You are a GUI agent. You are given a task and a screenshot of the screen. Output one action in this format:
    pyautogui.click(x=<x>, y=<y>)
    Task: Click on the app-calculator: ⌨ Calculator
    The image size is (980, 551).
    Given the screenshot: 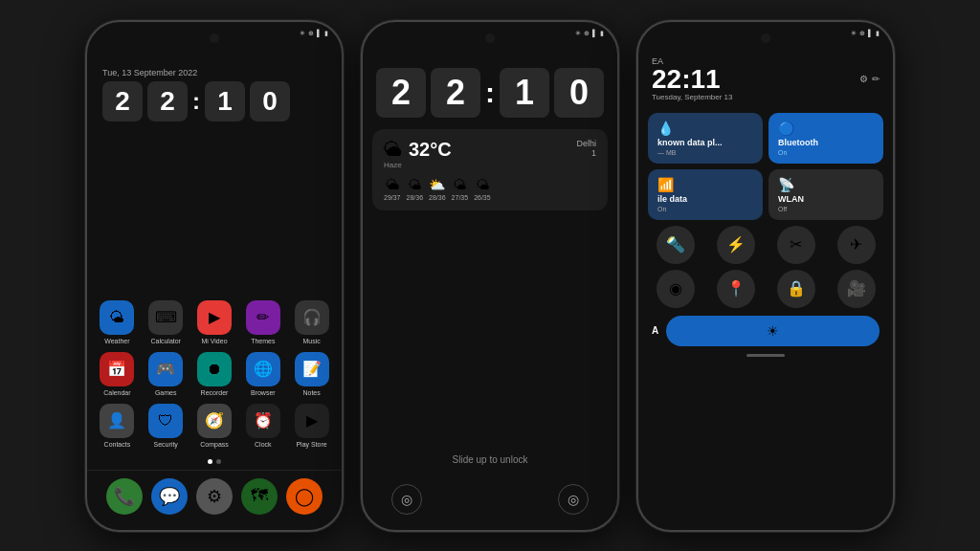 What is the action you would take?
    pyautogui.click(x=167, y=322)
    